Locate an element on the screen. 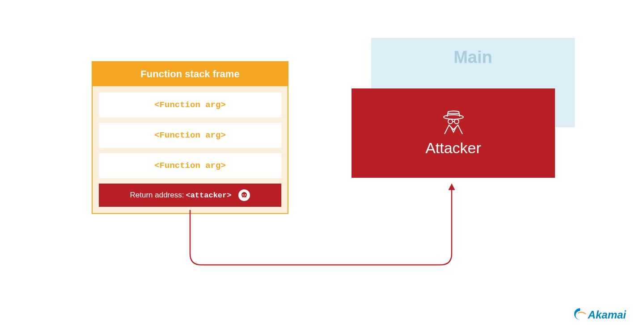  akamai-wave-icon is located at coordinates (580, 315).